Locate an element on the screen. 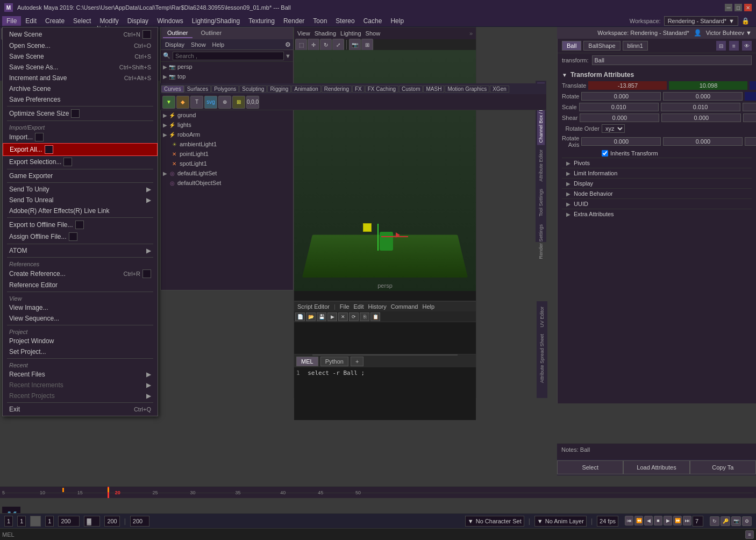  search-input is located at coordinates (228, 56).